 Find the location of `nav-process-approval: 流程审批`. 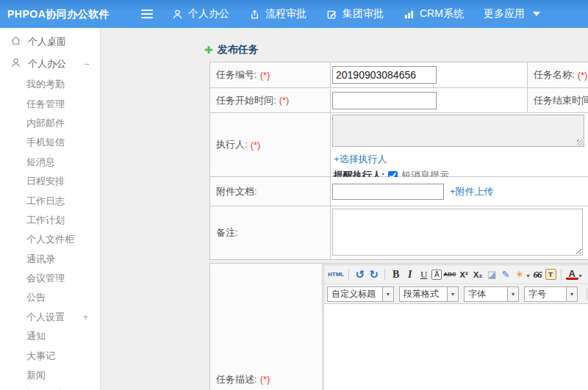

nav-process-approval: 流程审批 is located at coordinates (278, 14).